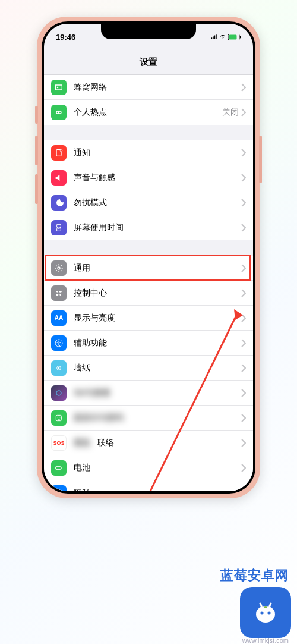 The height and width of the screenshot is (644, 297). I want to click on battery-label: 电池, so click(157, 468).